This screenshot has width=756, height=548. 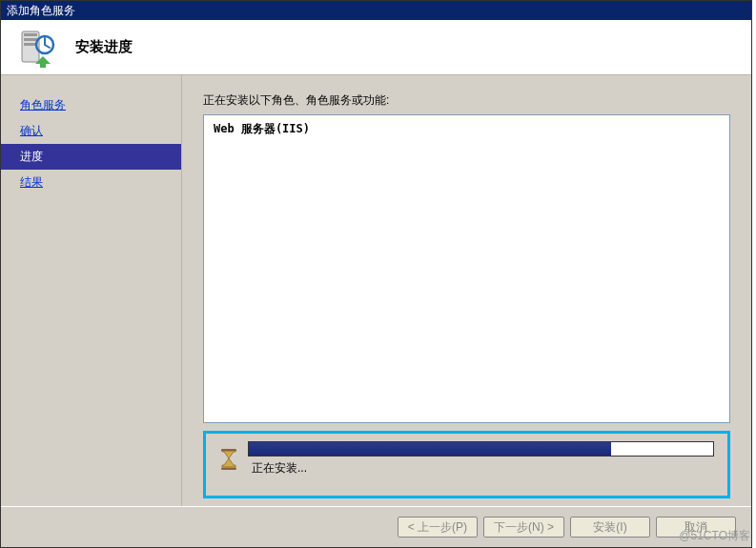 What do you see at coordinates (430, 449) in the screenshot?
I see `progress-fill` at bounding box center [430, 449].